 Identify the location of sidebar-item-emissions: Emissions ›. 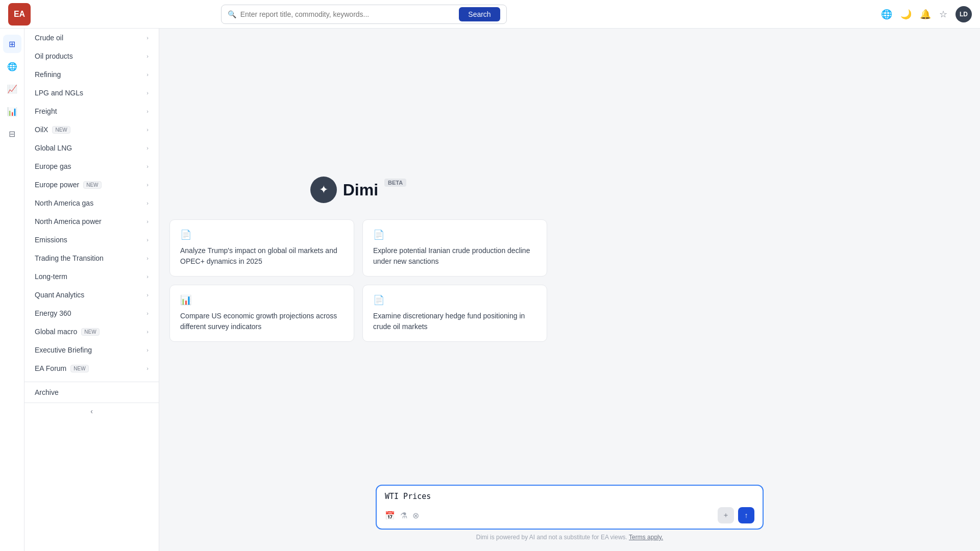
(92, 240).